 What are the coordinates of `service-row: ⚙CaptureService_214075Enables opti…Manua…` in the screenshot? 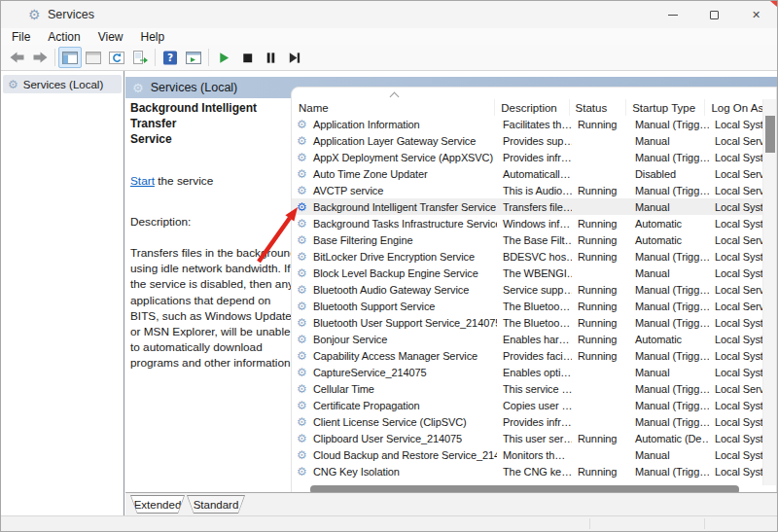 It's located at (527, 372).